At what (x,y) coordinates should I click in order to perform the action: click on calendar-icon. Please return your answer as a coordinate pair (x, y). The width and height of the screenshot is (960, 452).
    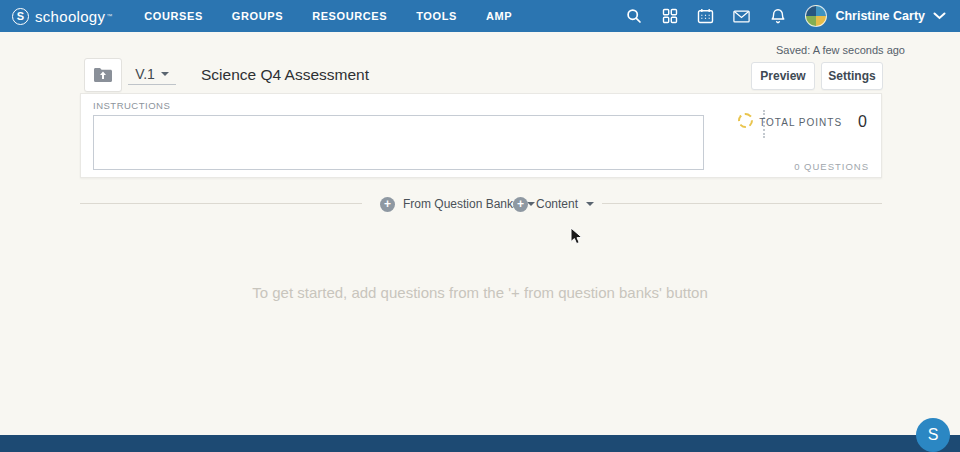
    Looking at the image, I should click on (706, 16).